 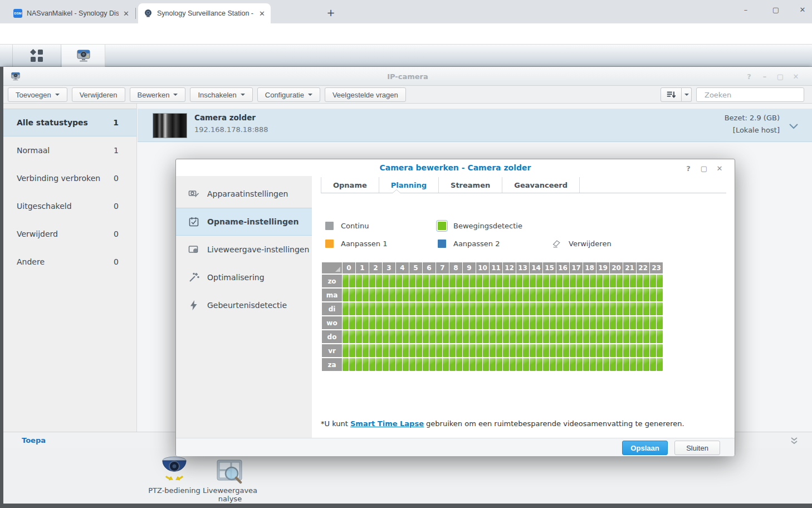 What do you see at coordinates (38, 95) in the screenshot?
I see `toevoegen-button: Toevoegen` at bounding box center [38, 95].